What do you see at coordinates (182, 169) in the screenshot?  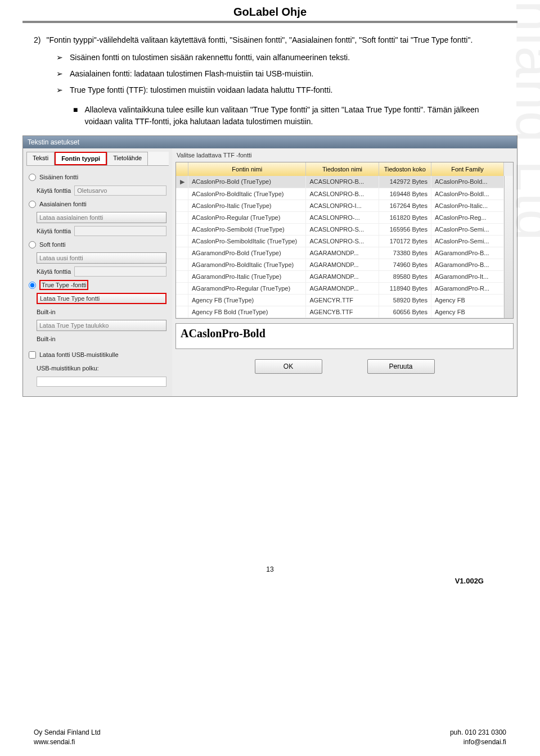 I see `col-selector` at bounding box center [182, 169].